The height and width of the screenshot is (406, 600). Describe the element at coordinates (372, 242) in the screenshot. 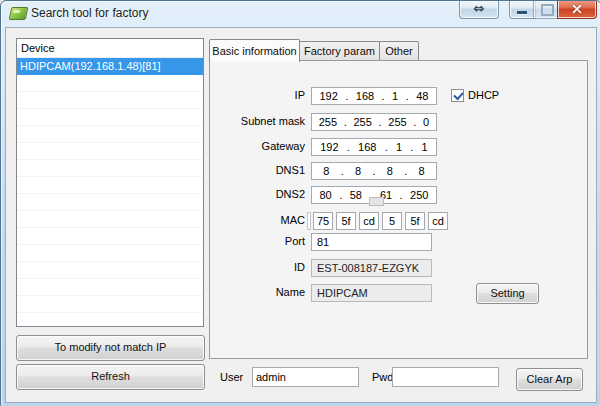

I see `port-input: 81` at that location.